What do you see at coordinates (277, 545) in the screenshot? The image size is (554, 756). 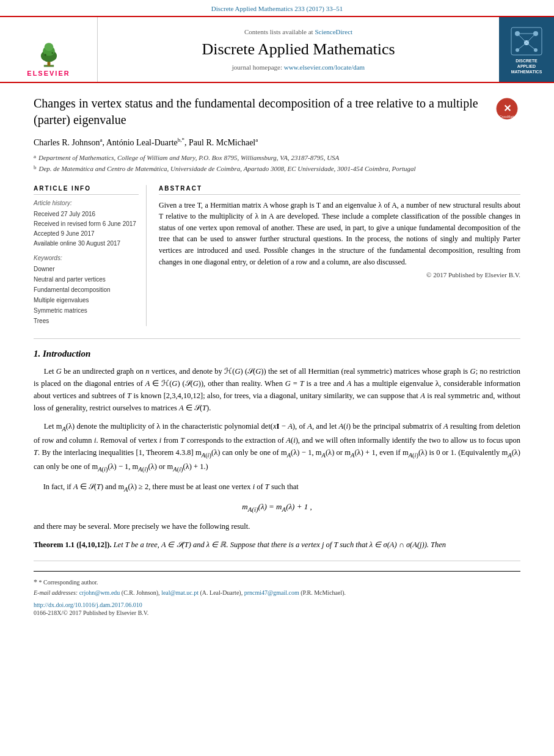 I see `theorem-1-1: Theorem 1.1 ([4,10,12]). Let T be a tree…` at bounding box center [277, 545].